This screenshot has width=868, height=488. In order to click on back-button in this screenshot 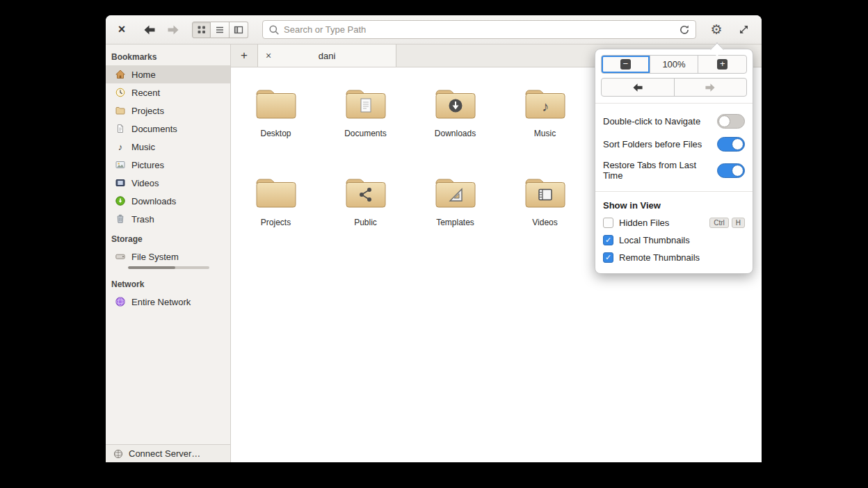, I will do `click(150, 30)`.